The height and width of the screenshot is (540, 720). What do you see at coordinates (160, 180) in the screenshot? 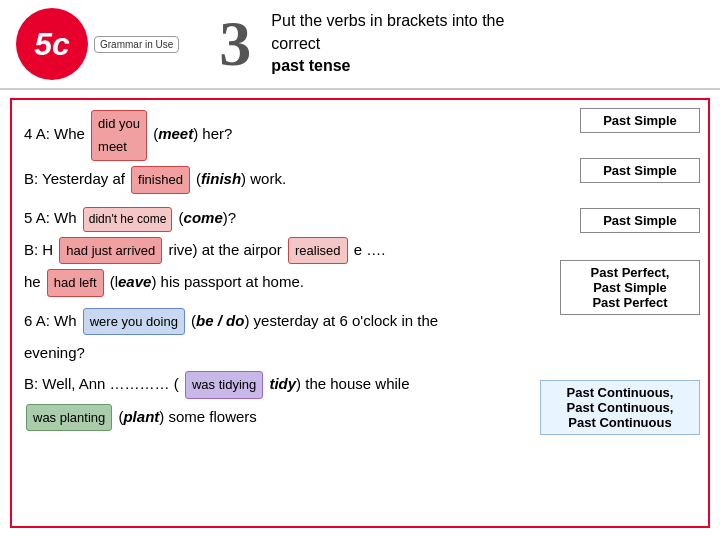
I see `q4b-answer: finished` at bounding box center [160, 180].